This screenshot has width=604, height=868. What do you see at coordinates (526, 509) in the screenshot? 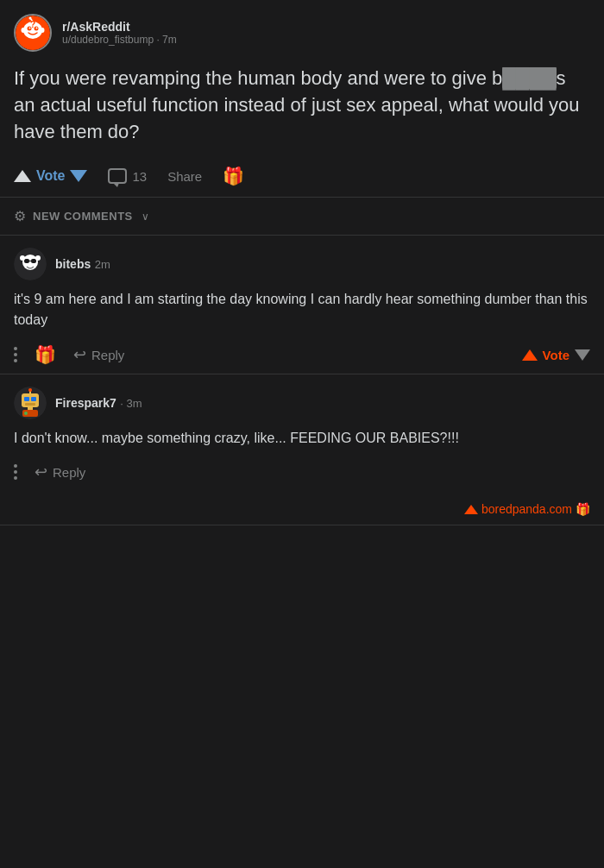
I see `watermark-text: boredpanda.com` at bounding box center [526, 509].